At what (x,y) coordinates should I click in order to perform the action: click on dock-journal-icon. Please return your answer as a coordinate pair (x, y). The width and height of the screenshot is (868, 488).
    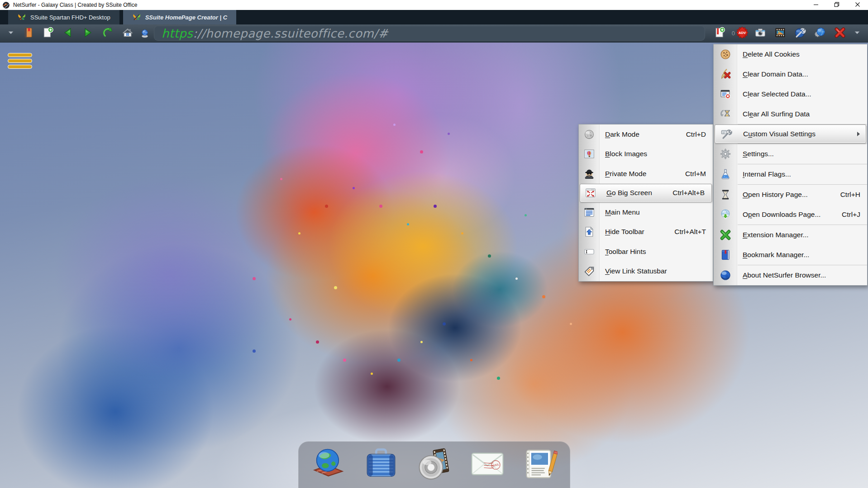
    Looking at the image, I should click on (540, 465).